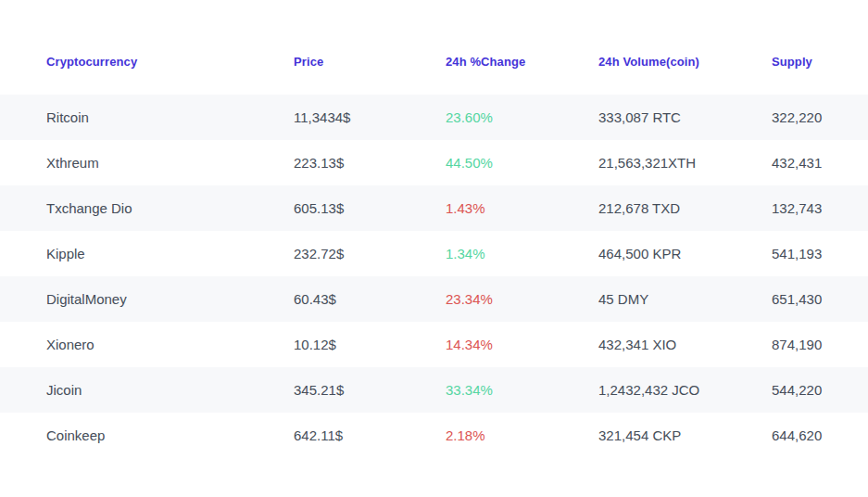 The width and height of the screenshot is (868, 497). I want to click on coin-name: Jicoin, so click(170, 389).